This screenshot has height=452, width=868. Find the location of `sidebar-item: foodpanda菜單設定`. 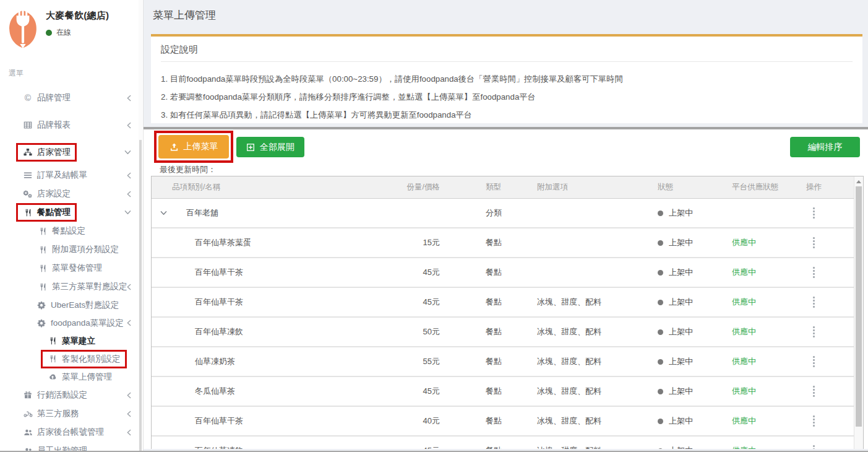

sidebar-item: foodpanda菜單設定 is located at coordinates (71, 323).